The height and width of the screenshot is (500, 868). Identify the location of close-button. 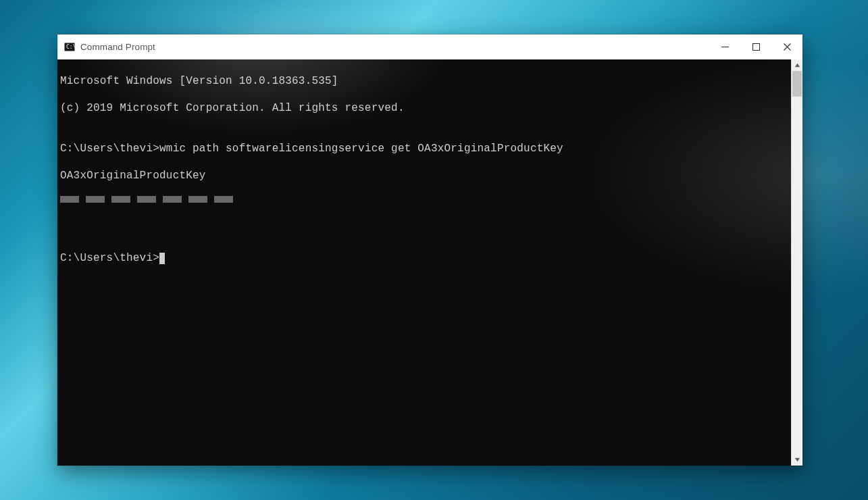
(787, 47).